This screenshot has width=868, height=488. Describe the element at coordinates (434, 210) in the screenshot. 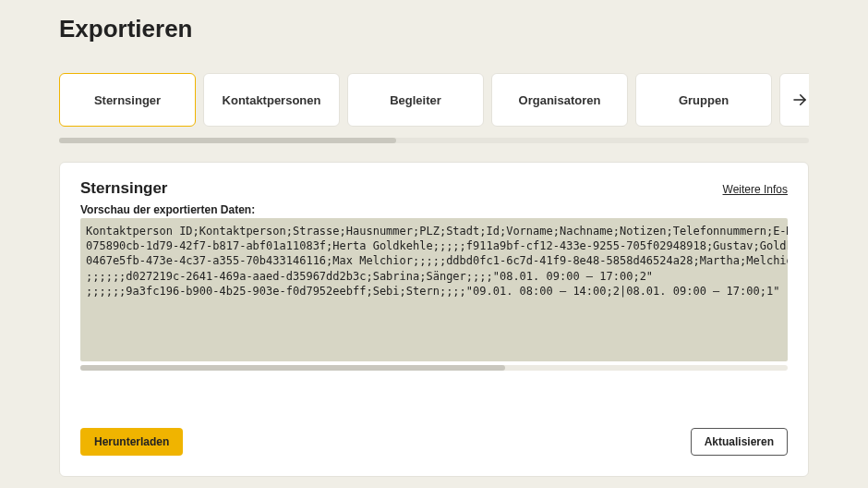

I see `preview-label: Vorschau der exportierten Daten:` at that location.